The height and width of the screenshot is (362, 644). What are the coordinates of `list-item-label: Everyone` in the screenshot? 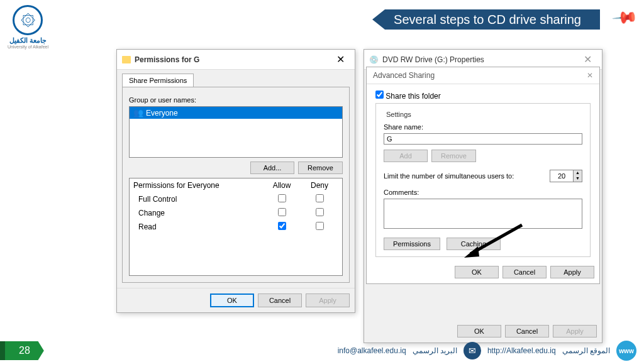 It's located at (162, 113).